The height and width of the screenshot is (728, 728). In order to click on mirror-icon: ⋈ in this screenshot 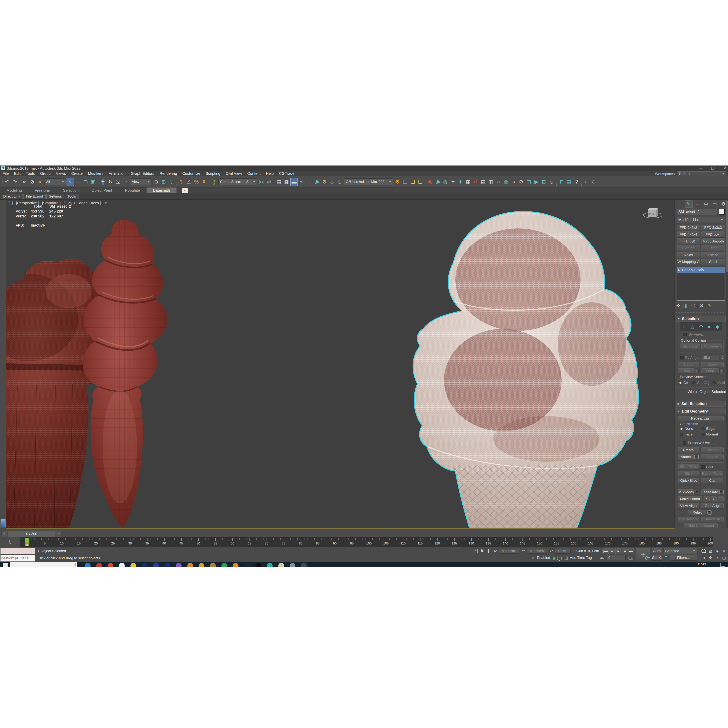, I will do `click(262, 182)`.